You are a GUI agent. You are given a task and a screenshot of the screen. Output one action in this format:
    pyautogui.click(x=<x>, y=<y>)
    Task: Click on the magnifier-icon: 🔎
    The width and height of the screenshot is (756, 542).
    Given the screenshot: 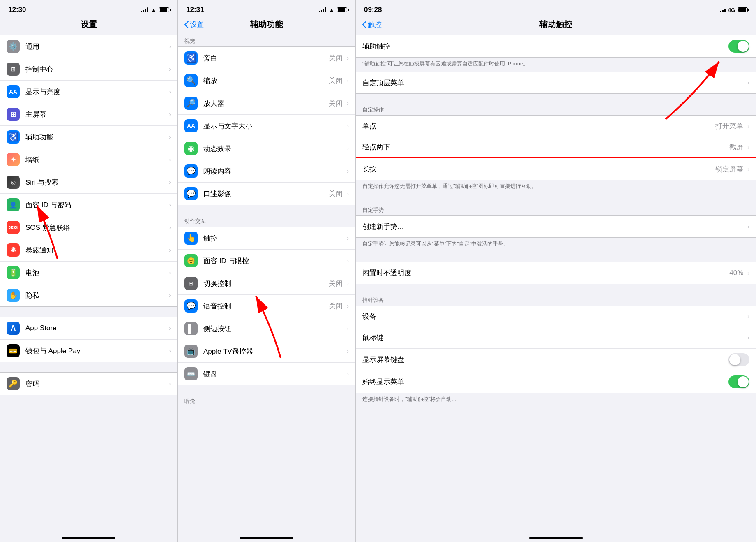 What is the action you would take?
    pyautogui.click(x=191, y=103)
    